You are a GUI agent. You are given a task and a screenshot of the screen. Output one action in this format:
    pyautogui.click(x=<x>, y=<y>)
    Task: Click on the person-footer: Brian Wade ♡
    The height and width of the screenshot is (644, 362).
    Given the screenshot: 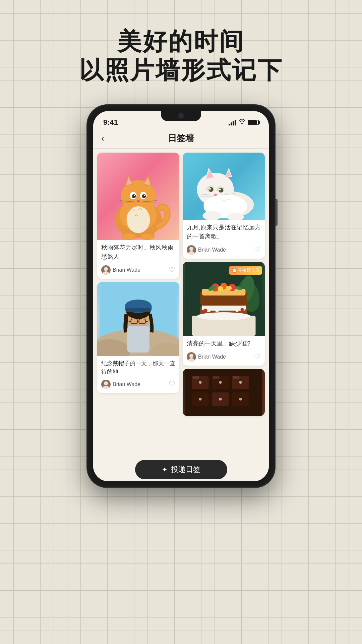 What is the action you would take?
    pyautogui.click(x=138, y=385)
    